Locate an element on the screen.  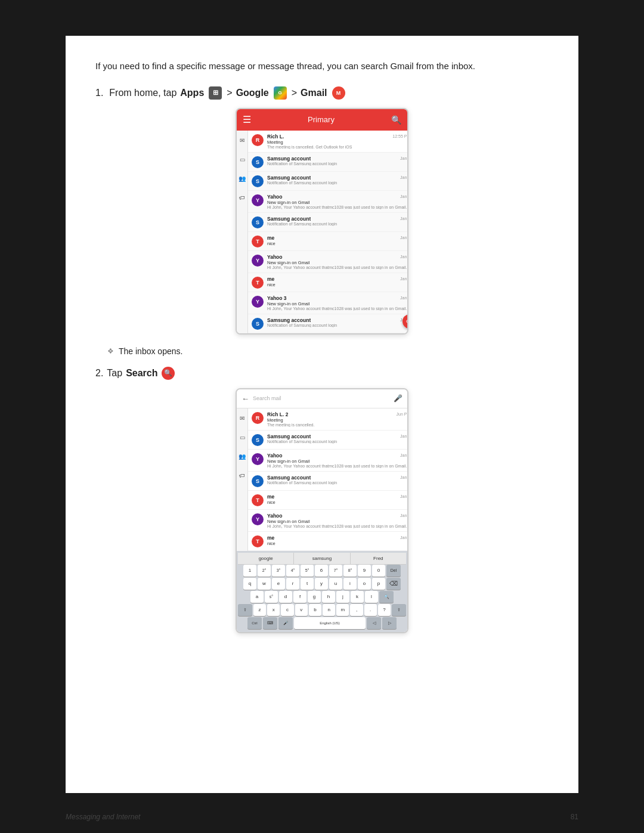
key-right-arrow: ▷ is located at coordinates (389, 623).